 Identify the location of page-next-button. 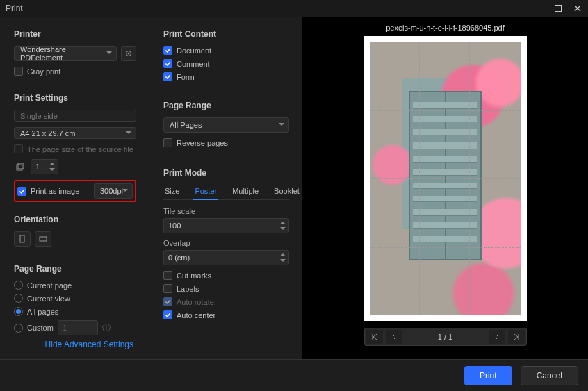
(497, 337).